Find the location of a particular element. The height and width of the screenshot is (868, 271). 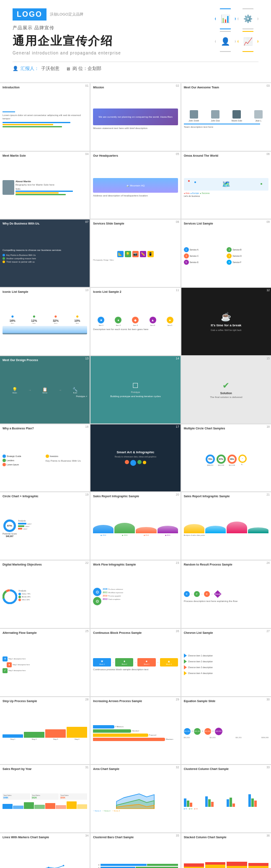

slide-num-05: 05 is located at coordinates (178, 154).